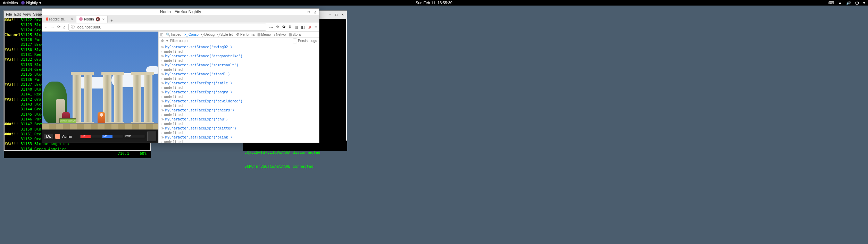 The width and height of the screenshot is (868, 244). What do you see at coordinates (849, 3) in the screenshot?
I see `volume-icon: 🔊` at bounding box center [849, 3].